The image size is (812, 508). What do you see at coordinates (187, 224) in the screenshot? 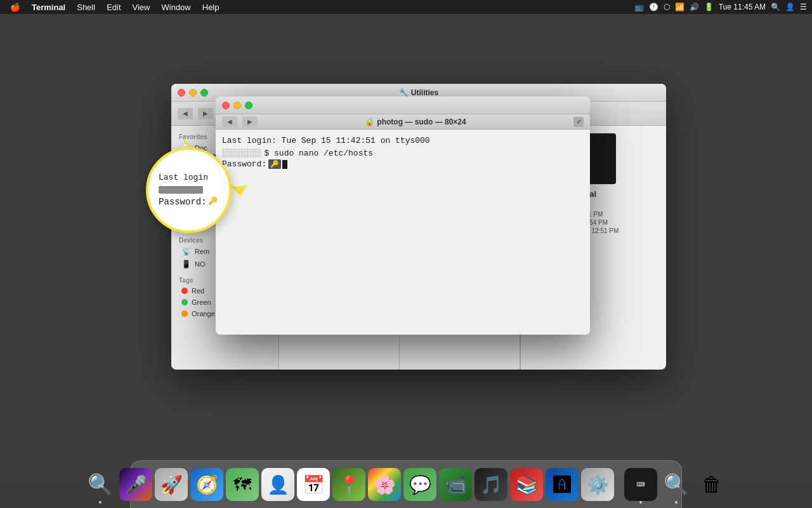
I see `downloads-icon: ⬇️` at bounding box center [187, 224].